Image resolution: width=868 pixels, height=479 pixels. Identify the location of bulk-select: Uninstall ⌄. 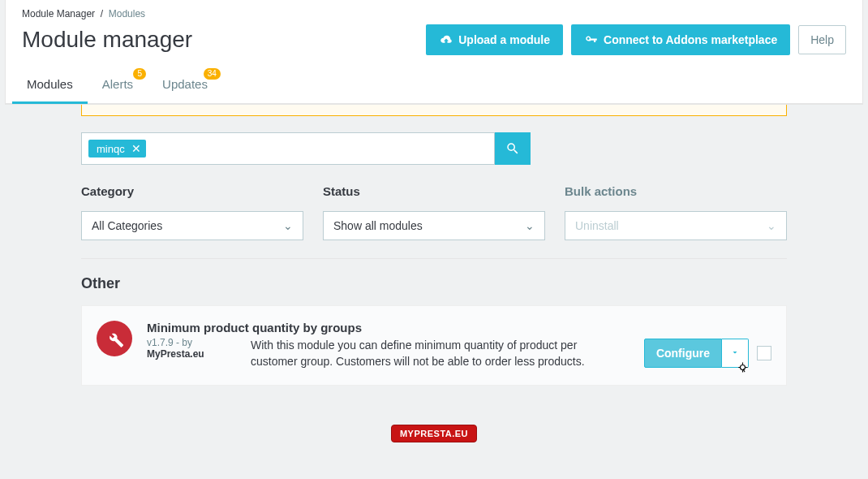
(676, 226).